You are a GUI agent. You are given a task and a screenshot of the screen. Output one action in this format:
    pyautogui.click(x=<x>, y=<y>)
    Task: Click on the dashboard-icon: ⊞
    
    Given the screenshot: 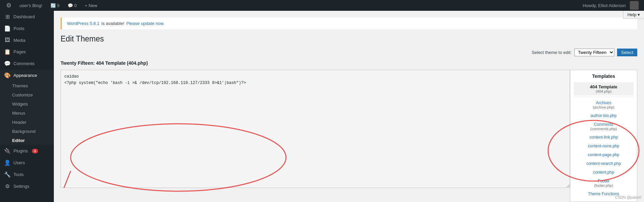 What is the action you would take?
    pyautogui.click(x=7, y=17)
    